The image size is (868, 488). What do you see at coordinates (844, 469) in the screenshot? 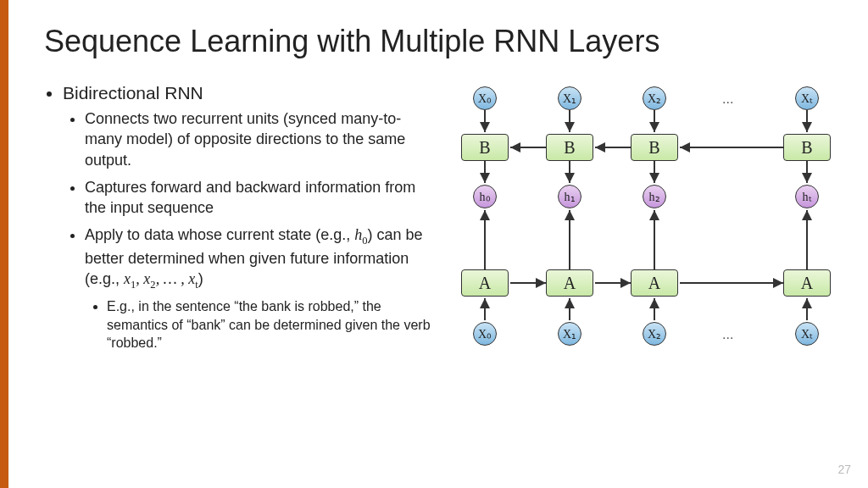
I see `page-number: 27` at bounding box center [844, 469].